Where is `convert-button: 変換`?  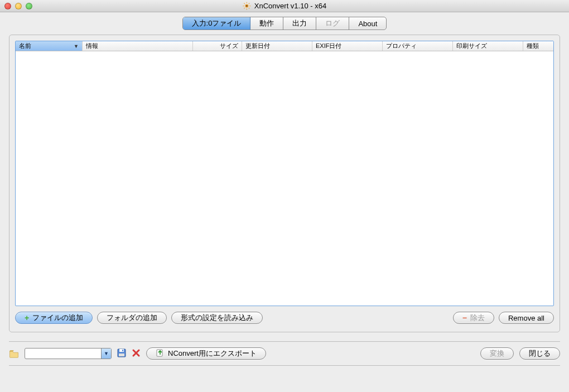 convert-button: 変換 is located at coordinates (497, 354).